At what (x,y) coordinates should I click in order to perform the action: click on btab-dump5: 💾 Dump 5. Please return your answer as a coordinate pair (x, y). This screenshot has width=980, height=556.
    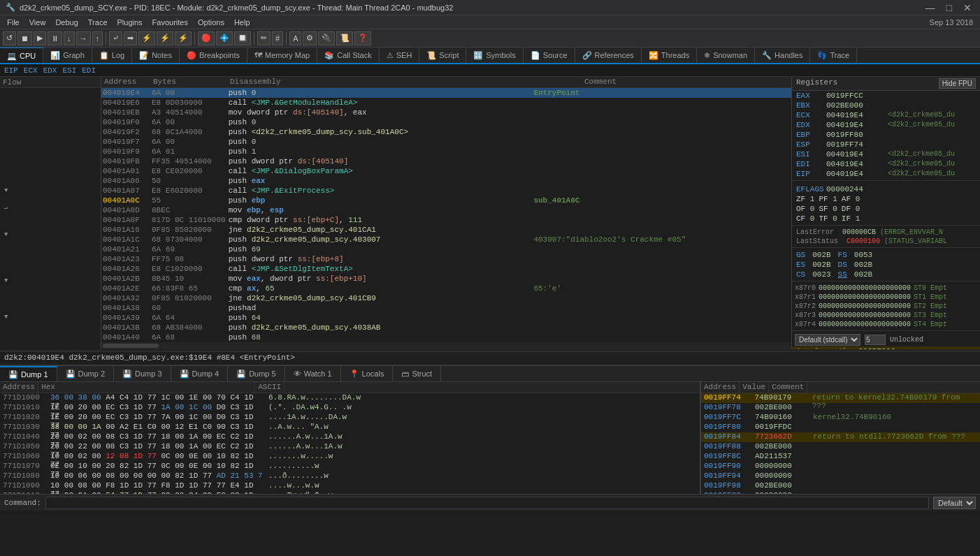
    Looking at the image, I should click on (257, 374).